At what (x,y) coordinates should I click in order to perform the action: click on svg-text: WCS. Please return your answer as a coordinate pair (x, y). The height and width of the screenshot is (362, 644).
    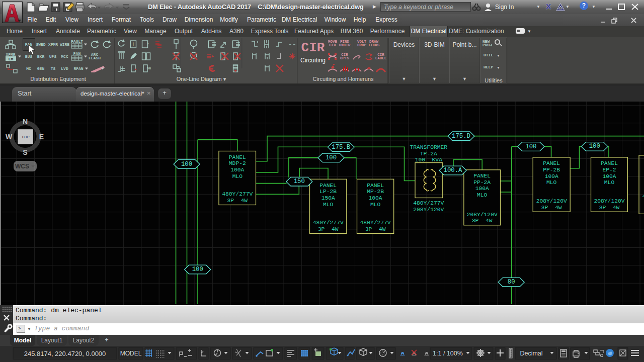
    Looking at the image, I should click on (22, 166).